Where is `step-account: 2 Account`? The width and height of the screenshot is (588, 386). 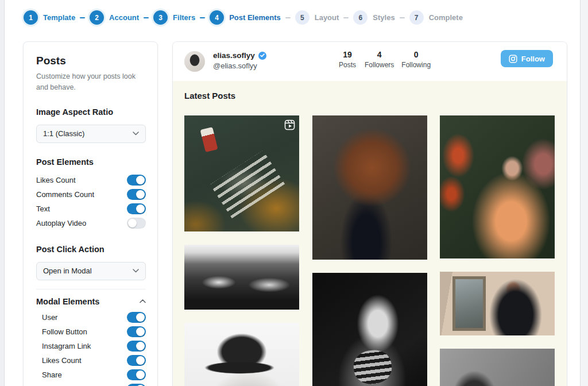 step-account: 2 Account is located at coordinates (114, 17).